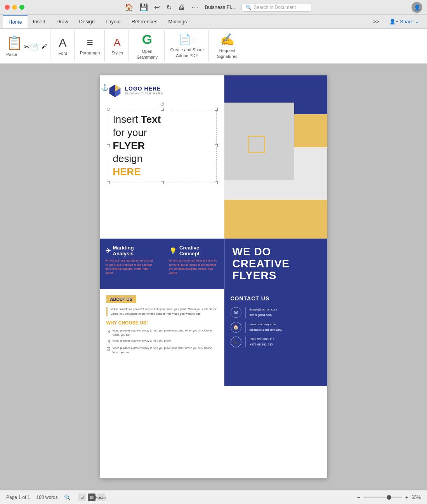 This screenshot has height=504, width=427. What do you see at coordinates (227, 46) in the screenshot?
I see `signatures-group: ✍ RequestSignatures` at bounding box center [227, 46].